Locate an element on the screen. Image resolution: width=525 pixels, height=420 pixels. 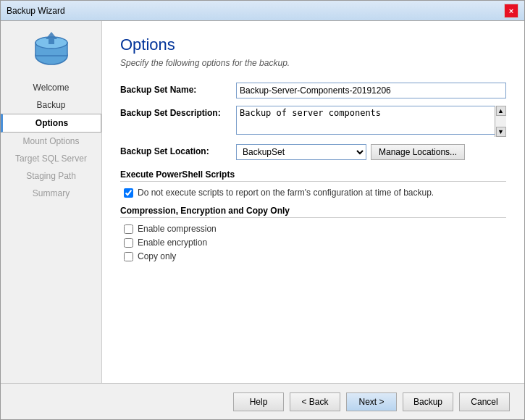
sidebar-navigation: Welcome Backup Options Mount Options Tar… is located at coordinates (51, 140).